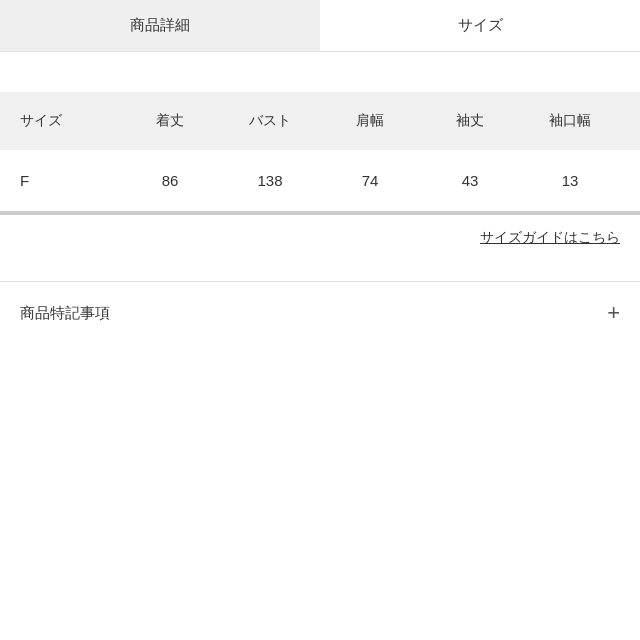  Describe the element at coordinates (470, 121) in the screenshot. I see `col-header-sodake: 袖丈` at that location.